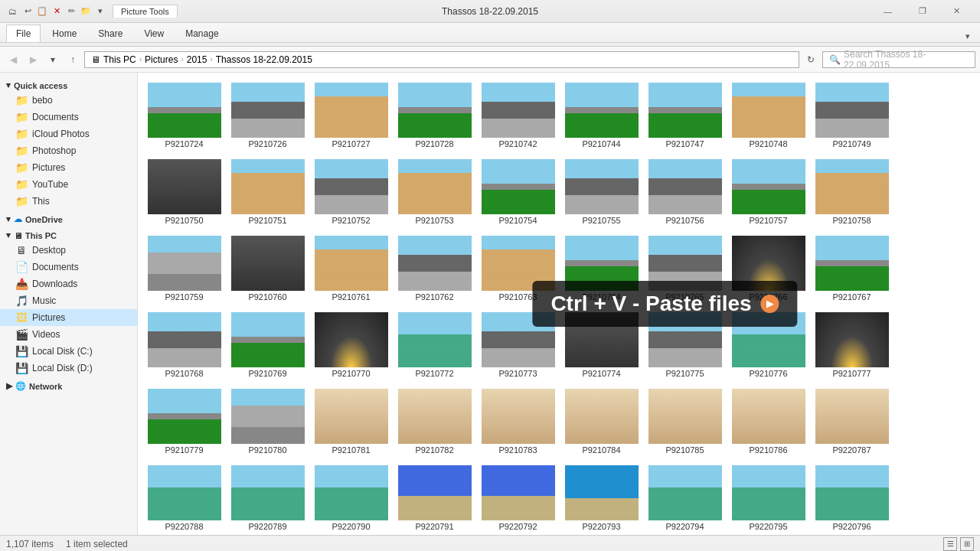 The width and height of the screenshot is (980, 551). What do you see at coordinates (435, 422) in the screenshot?
I see `file-item: P9210782` at bounding box center [435, 422].